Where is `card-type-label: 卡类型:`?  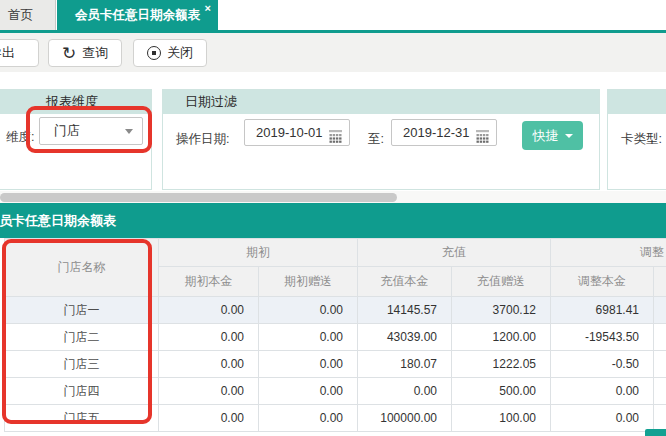 card-type-label: 卡类型: is located at coordinates (642, 140).